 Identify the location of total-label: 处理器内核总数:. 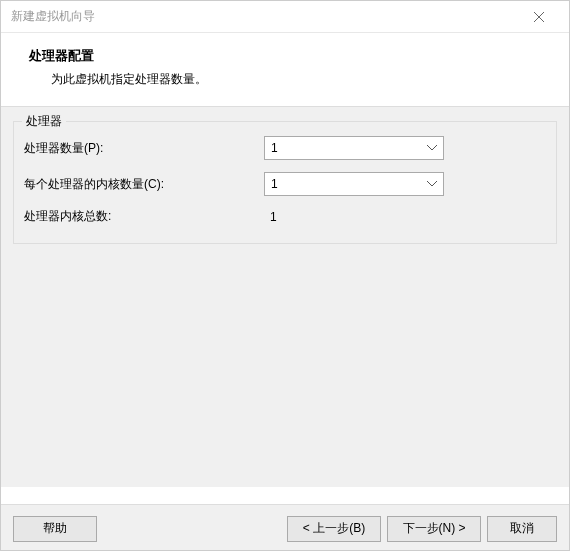
(144, 216).